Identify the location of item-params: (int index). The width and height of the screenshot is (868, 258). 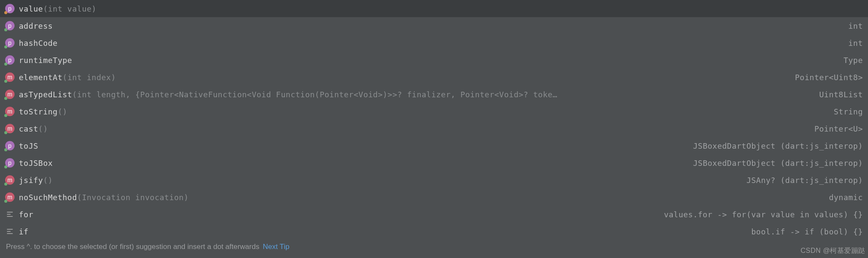
(89, 77).